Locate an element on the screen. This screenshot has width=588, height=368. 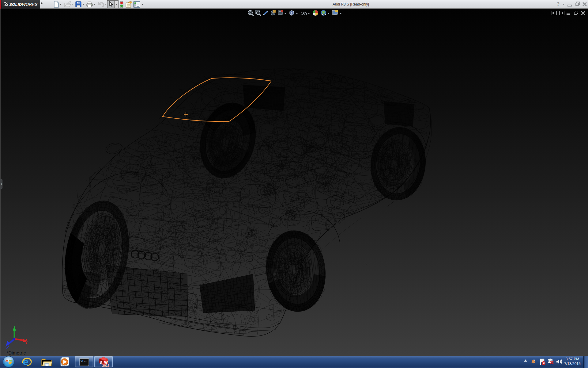
svg-text: 2015 is located at coordinates (106, 366).